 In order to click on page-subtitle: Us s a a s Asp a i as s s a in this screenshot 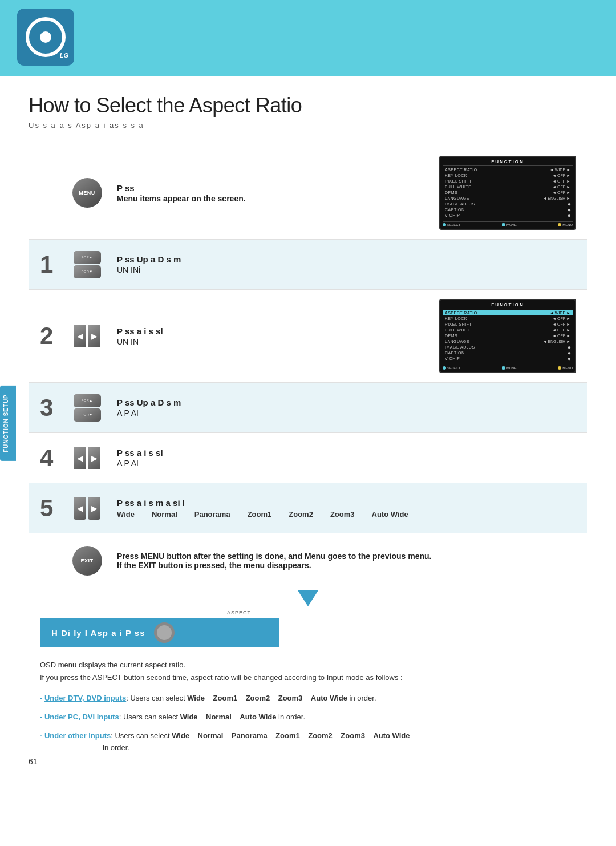, I will do `click(308, 126)`.